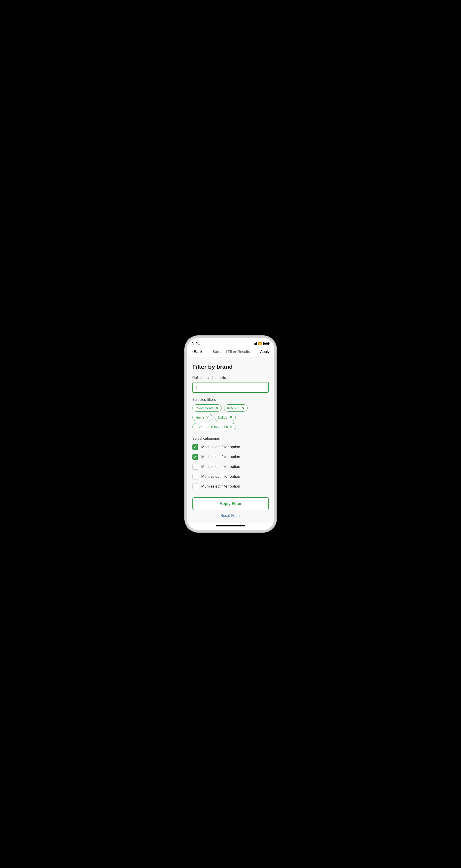  What do you see at coordinates (207, 408) in the screenshot?
I see `filter-tag-condiments: Condiments ✕` at bounding box center [207, 408].